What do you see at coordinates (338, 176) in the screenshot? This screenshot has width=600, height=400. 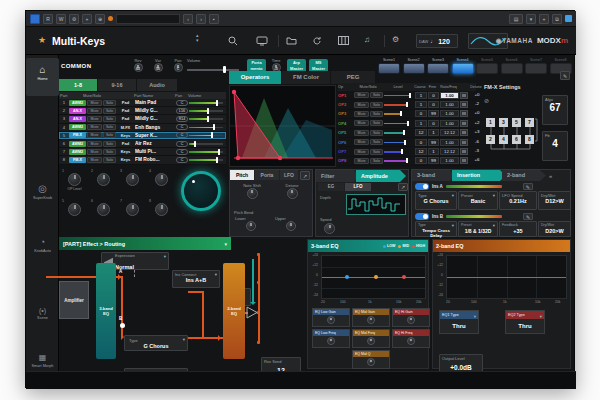 I see `tab-filter: Filter` at bounding box center [338, 176].